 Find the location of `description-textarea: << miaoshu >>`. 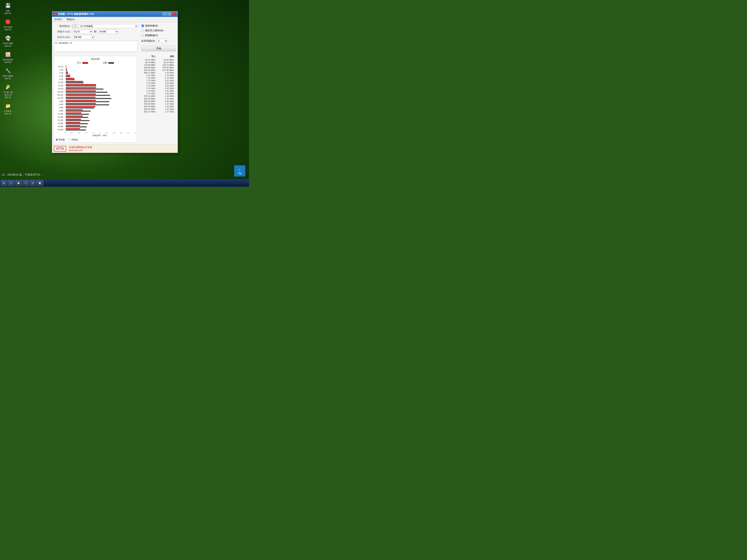

description-textarea: << miaoshu >> is located at coordinates (96, 47).